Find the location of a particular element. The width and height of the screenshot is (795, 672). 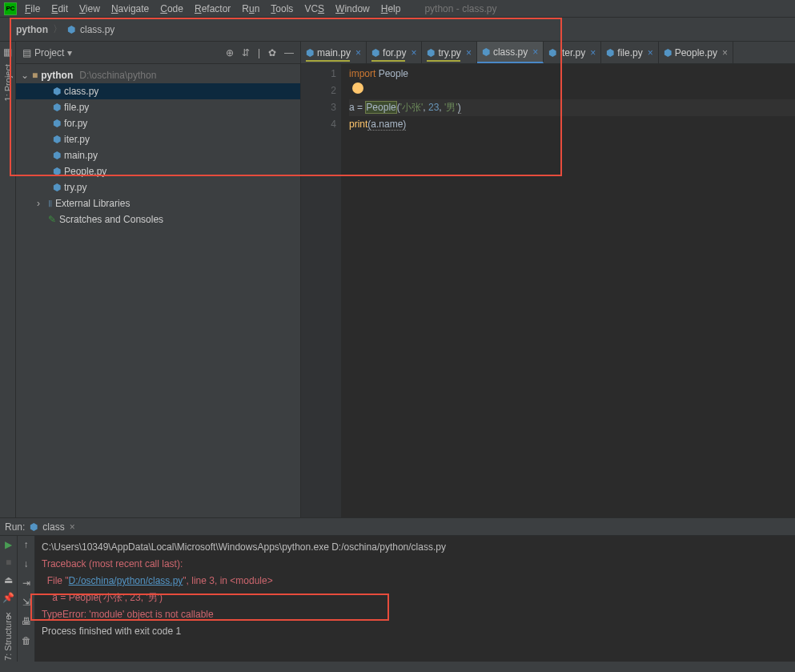

exit-icon: ⏏ is located at coordinates (8, 580).